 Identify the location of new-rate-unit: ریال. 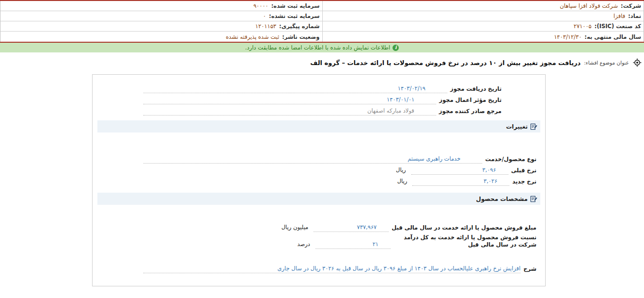
(402, 182).